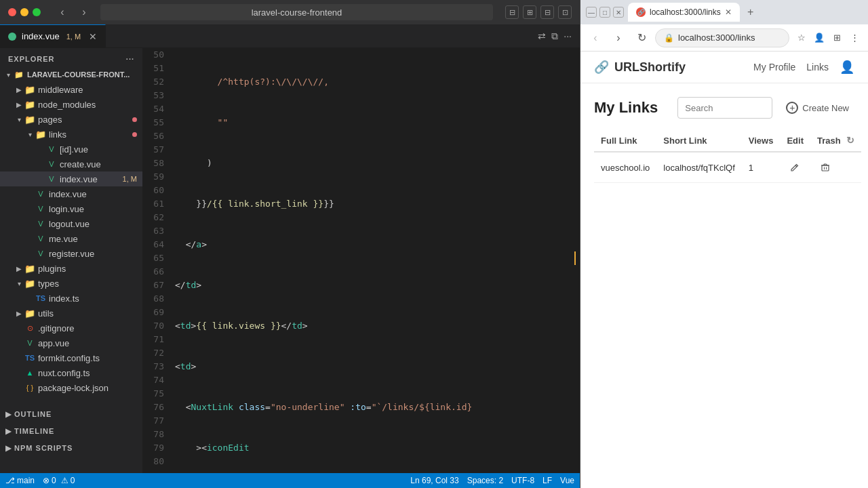  Describe the element at coordinates (618, 38) in the screenshot. I see `browser-forward-btn: ›` at that location.